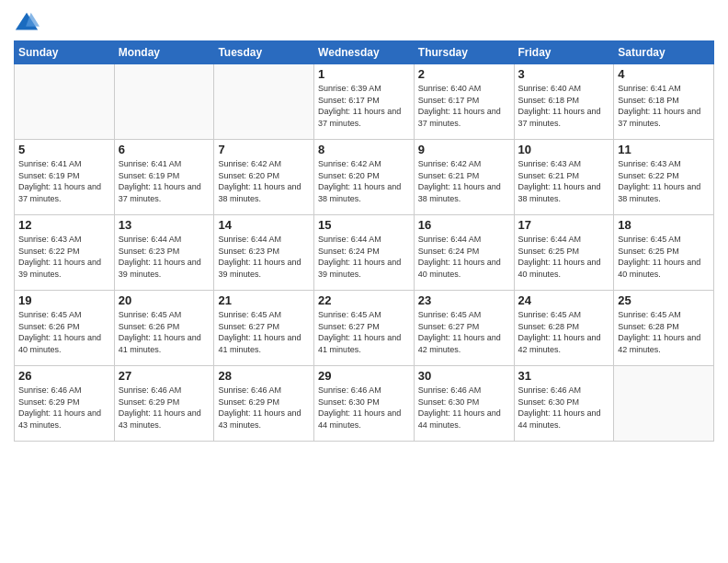  Describe the element at coordinates (165, 375) in the screenshot. I see `day-number: 27` at that location.